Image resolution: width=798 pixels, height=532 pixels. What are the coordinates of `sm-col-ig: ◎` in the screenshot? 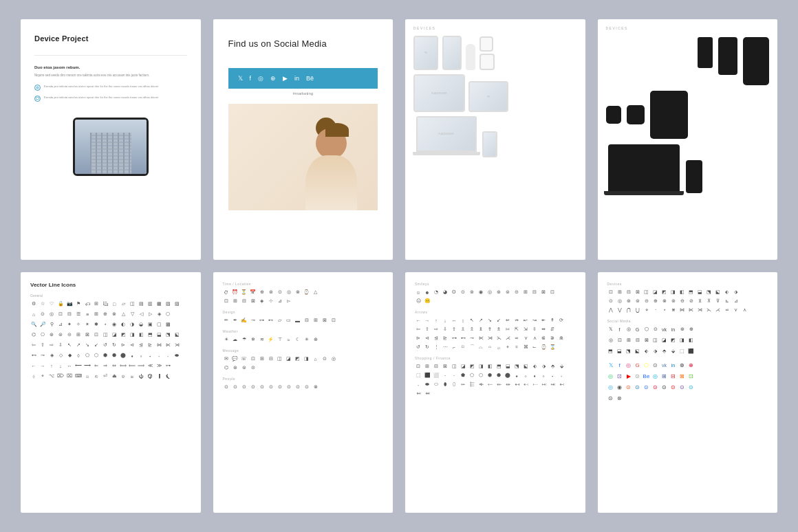 It's located at (629, 365).